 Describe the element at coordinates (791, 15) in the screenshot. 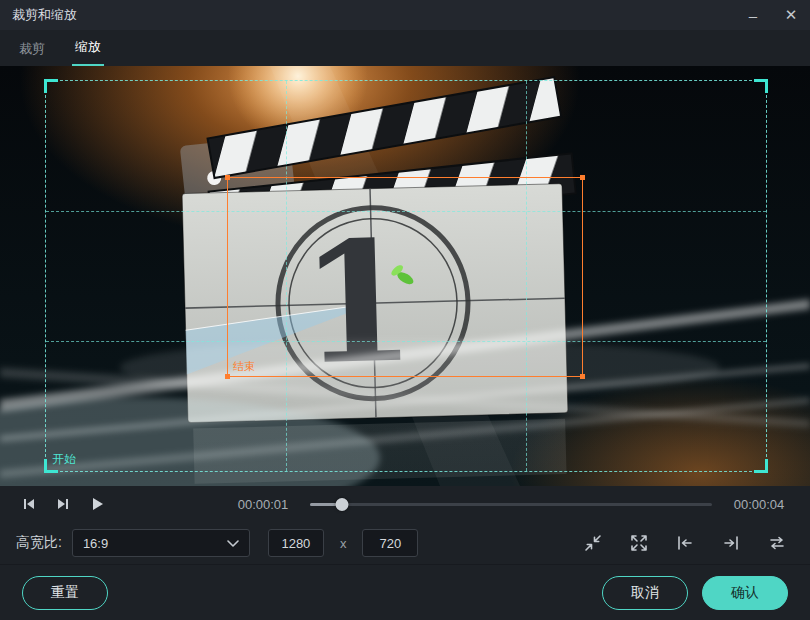

I see `close-button: ✕` at that location.